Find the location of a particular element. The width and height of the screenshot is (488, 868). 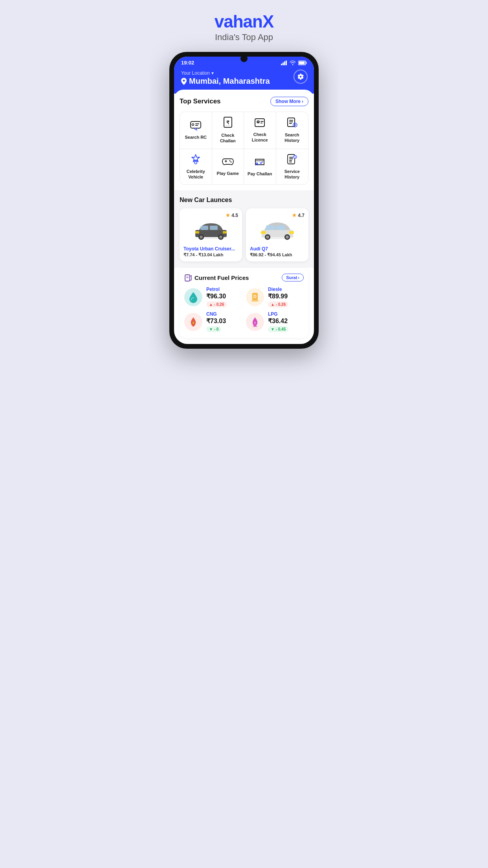

lpg-info: LPG ₹36.42 ▼ - 0.45 is located at coordinates (278, 322).